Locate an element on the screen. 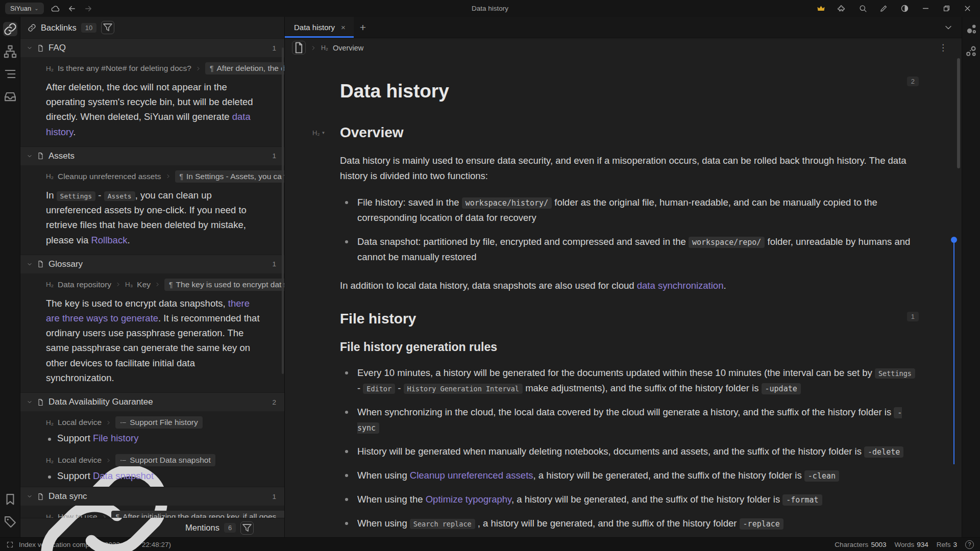 The width and height of the screenshot is (980, 551). backlink-doc-header: Data sync1 is located at coordinates (152, 496).